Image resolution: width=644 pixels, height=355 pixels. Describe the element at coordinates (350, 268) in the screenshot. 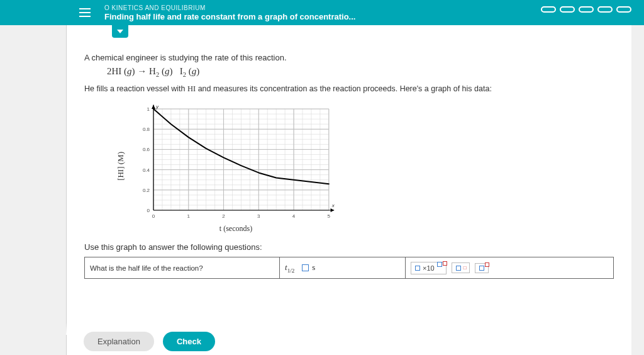

I see `table-row: What is the half life of the reaction? t…` at that location.